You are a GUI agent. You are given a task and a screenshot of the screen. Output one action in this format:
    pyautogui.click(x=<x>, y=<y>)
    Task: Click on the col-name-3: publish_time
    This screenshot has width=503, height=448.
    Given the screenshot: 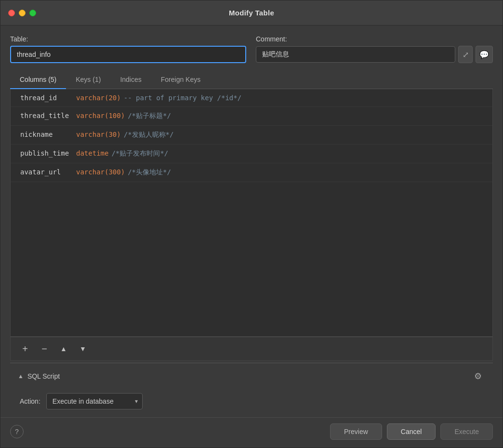 What is the action you would take?
    pyautogui.click(x=47, y=153)
    